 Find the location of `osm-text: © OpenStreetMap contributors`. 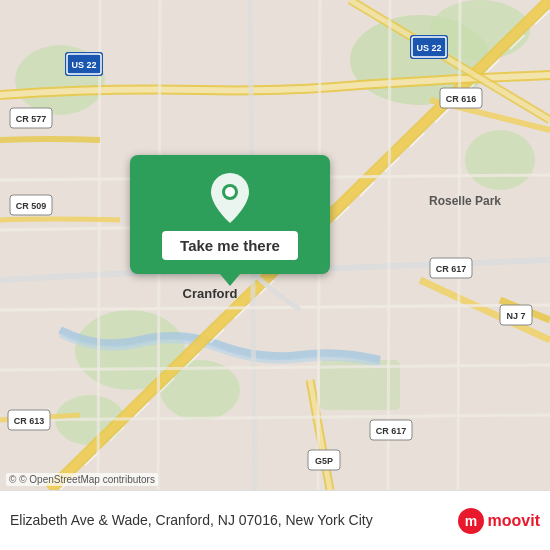

osm-text: © OpenStreetMap contributors is located at coordinates (87, 480).